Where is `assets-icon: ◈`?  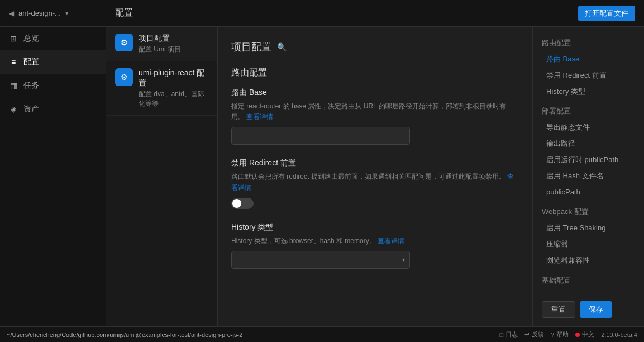 assets-icon: ◈ is located at coordinates (13, 109).